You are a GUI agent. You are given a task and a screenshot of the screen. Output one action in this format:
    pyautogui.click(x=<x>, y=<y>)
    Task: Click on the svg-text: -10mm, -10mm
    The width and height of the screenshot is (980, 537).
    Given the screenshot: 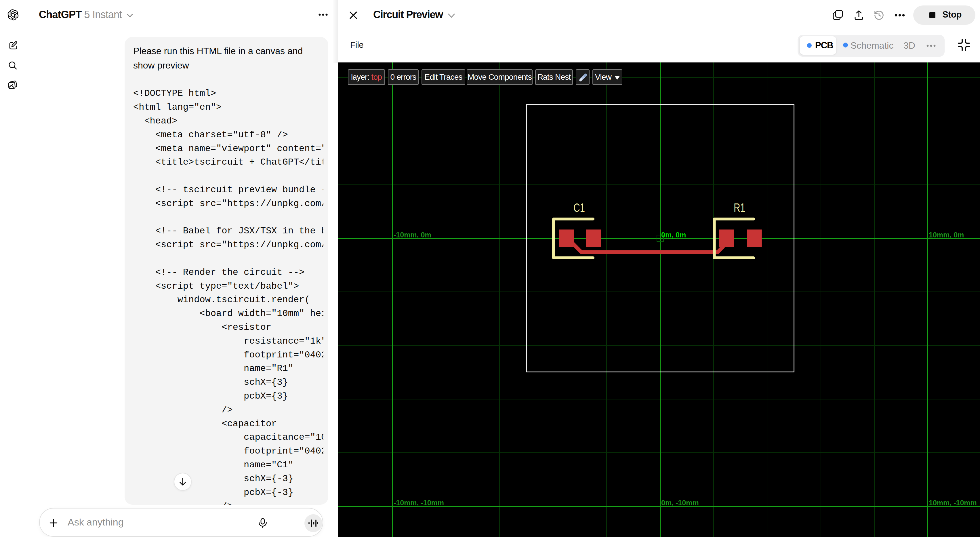 What is the action you would take?
    pyautogui.click(x=419, y=503)
    